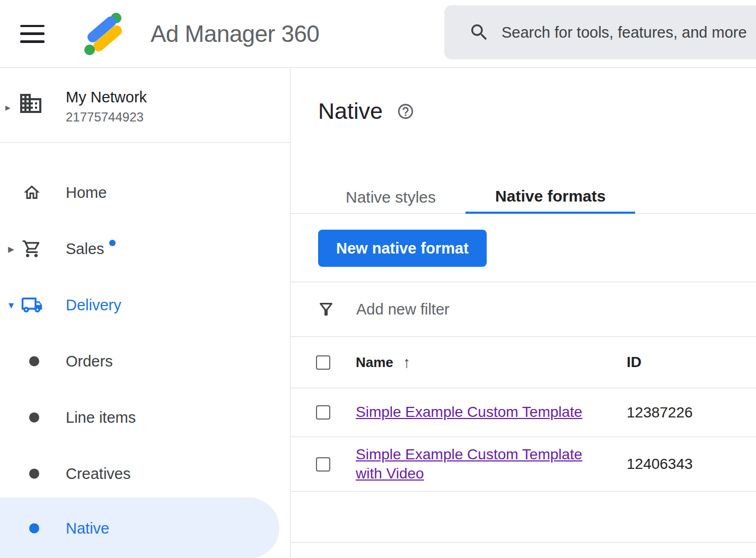 The height and width of the screenshot is (558, 756). What do you see at coordinates (469, 464) in the screenshot?
I see `format-name-link: Simple Example Custom Template with Vide…` at bounding box center [469, 464].